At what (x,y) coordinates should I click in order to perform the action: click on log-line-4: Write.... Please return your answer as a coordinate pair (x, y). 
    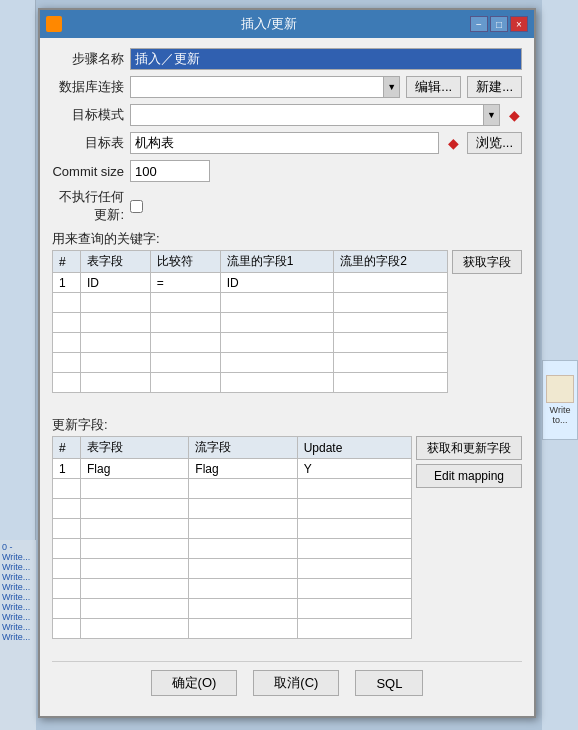
    Looking at the image, I should click on (18, 587).